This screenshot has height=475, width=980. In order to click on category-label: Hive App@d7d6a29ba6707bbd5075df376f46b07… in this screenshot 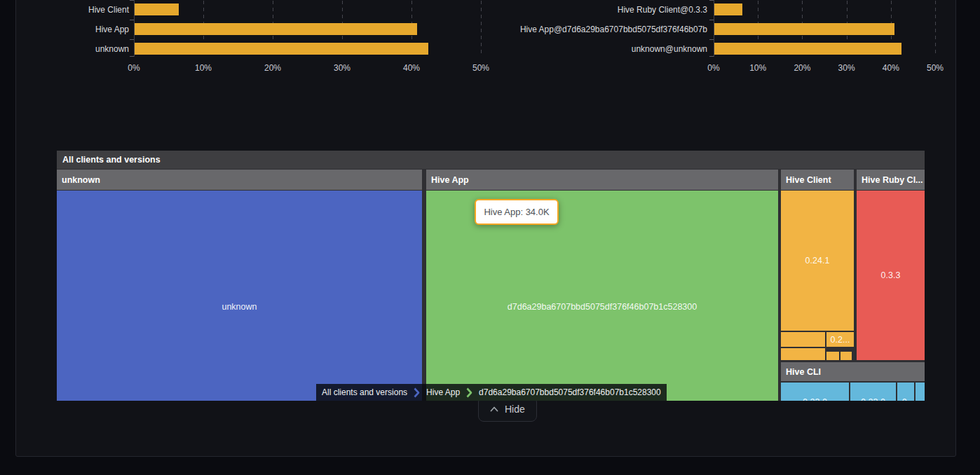, I will do `click(606, 29)`.